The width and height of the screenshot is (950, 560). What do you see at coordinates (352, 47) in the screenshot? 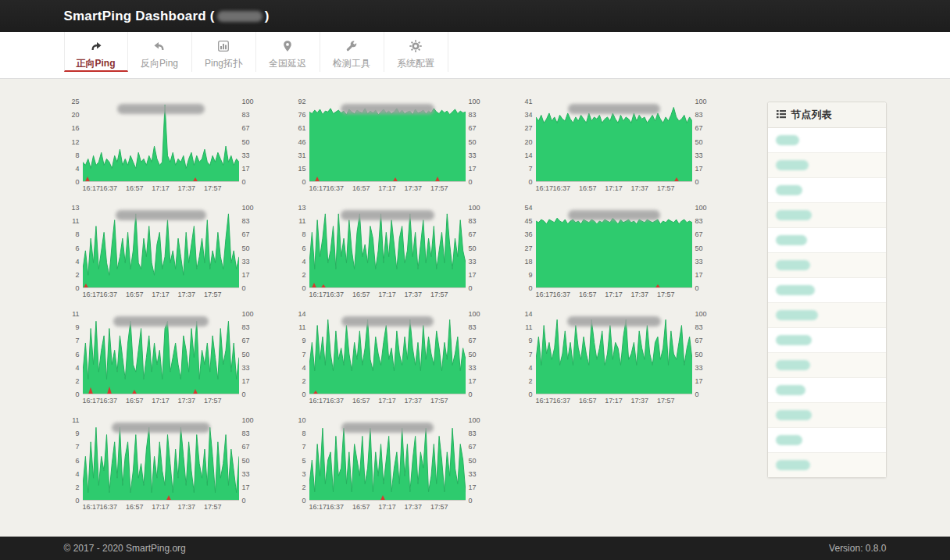
I see `wrench-icon` at bounding box center [352, 47].